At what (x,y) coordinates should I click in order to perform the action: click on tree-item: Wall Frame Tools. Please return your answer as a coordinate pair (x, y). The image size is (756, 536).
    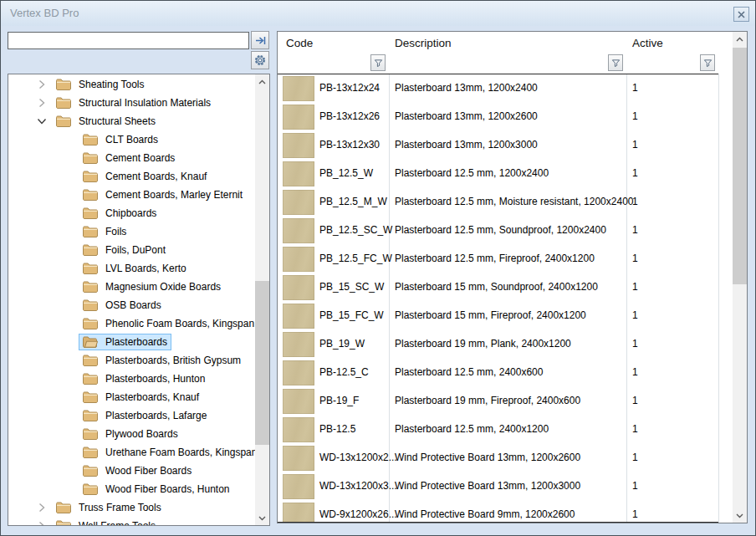
    Looking at the image, I should click on (132, 521).